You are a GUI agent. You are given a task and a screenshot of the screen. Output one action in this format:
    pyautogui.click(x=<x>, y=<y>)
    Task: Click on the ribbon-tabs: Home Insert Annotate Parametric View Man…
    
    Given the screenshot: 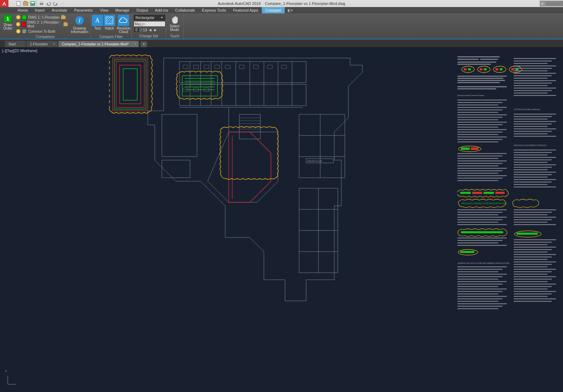 What is the action you would take?
    pyautogui.click(x=282, y=10)
    